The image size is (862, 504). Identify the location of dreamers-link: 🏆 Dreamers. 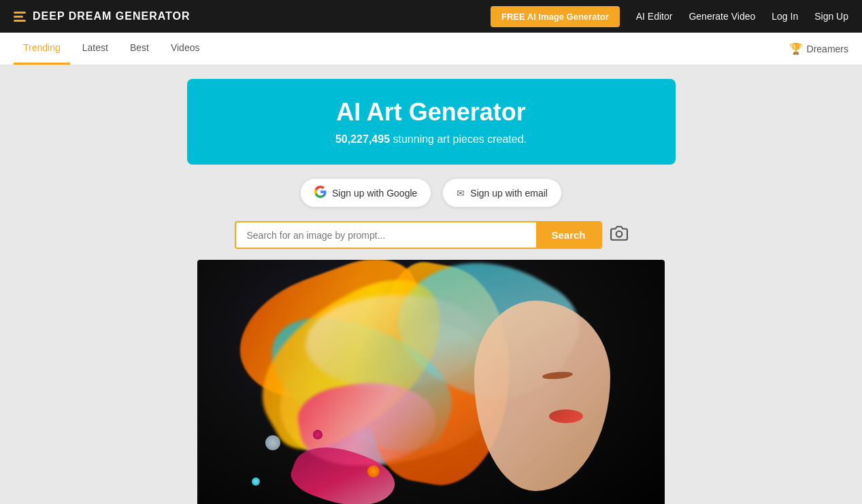
(819, 49).